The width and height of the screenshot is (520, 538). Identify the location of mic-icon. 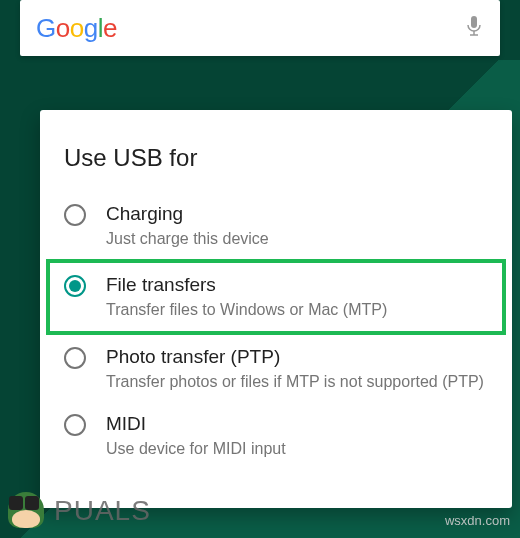
(474, 28).